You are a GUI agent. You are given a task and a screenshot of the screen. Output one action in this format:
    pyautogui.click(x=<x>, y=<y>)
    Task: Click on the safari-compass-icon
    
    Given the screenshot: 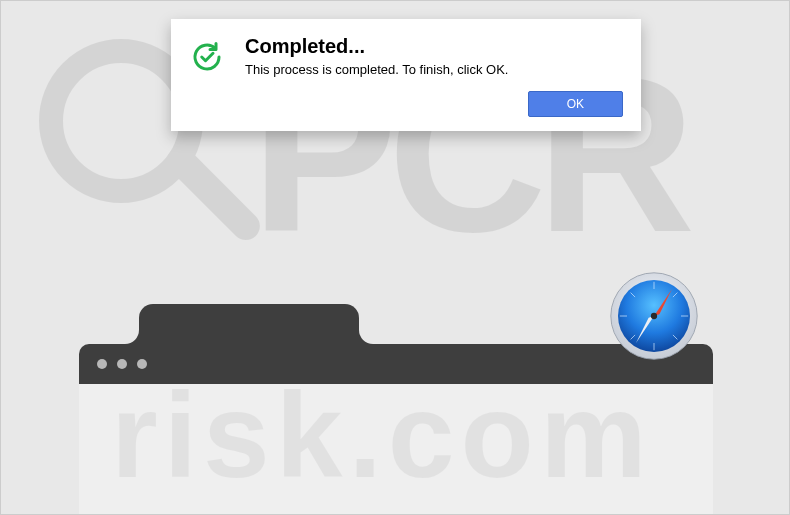 What is the action you would take?
    pyautogui.click(x=654, y=316)
    